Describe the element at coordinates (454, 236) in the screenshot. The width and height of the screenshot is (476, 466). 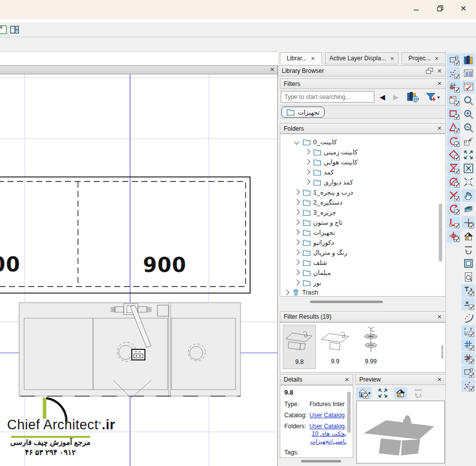
I see `move-point-tool-button` at that location.